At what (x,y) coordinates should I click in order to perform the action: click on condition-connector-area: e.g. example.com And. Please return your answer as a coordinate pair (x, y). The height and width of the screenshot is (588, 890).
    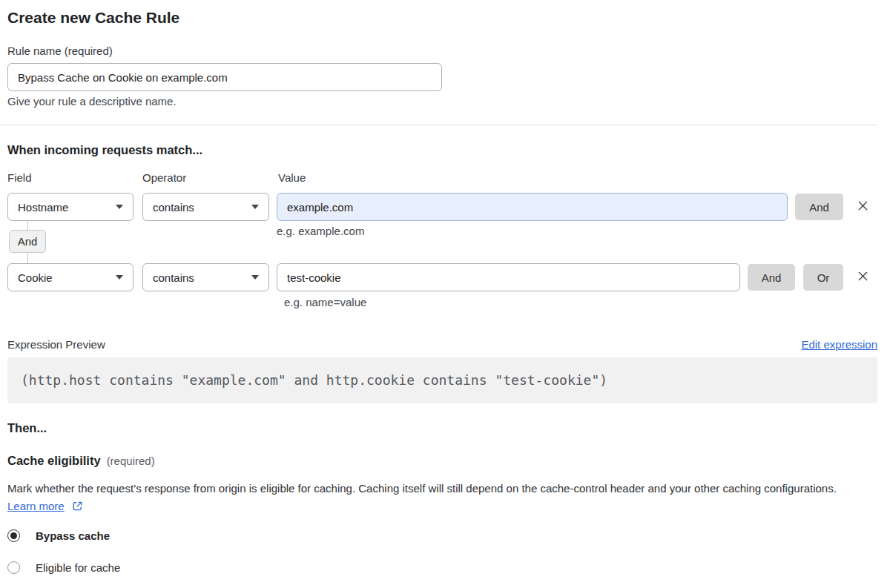
    Looking at the image, I should click on (449, 242).